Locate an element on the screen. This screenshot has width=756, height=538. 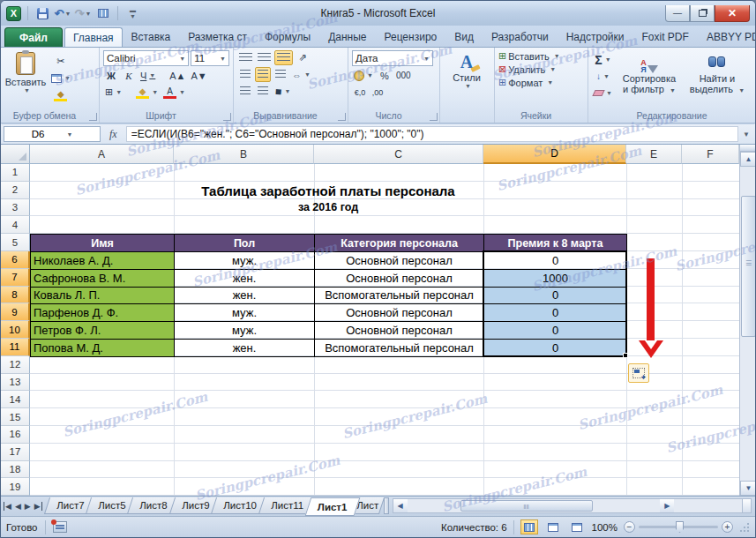
find-select-button: Найти и выделить ▼ is located at coordinates (717, 79).